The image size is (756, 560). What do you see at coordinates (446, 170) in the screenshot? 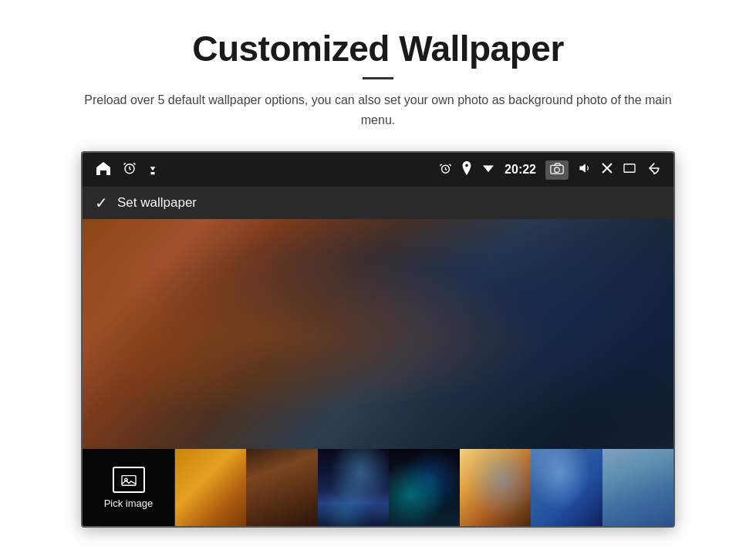
I see `alarm2-icon` at bounding box center [446, 170].